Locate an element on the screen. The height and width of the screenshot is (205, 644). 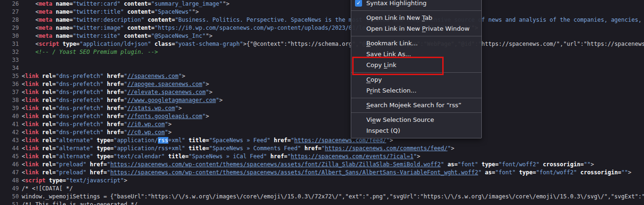
source-link: //elevate.spacenews.com is located at coordinates (166, 92).